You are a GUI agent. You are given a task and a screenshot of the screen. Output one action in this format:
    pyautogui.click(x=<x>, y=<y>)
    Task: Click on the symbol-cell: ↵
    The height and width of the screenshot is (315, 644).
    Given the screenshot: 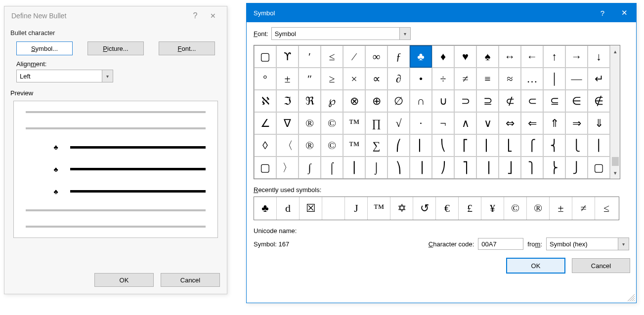 What is the action you would take?
    pyautogui.click(x=599, y=79)
    